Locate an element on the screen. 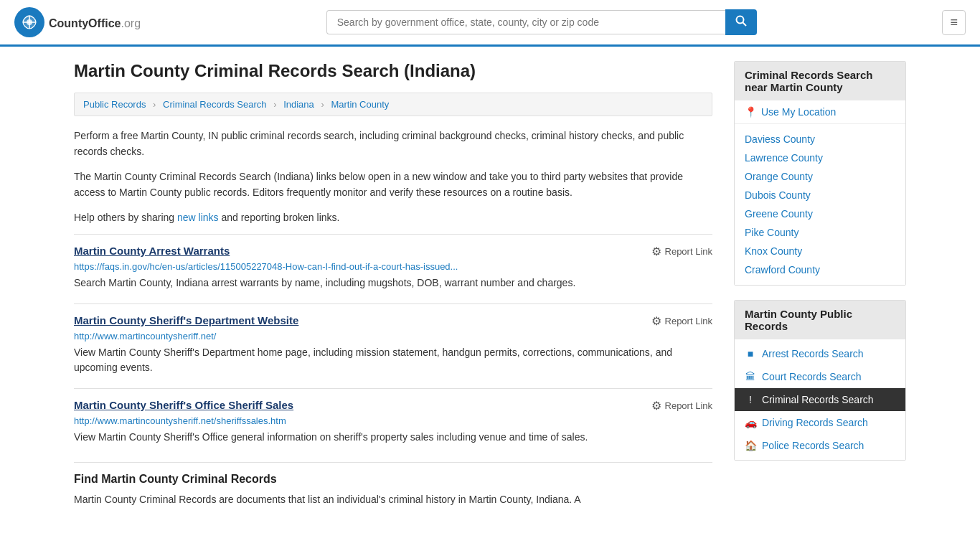 This screenshot has width=980, height=551. breadcrumb-public-records: Public Records is located at coordinates (115, 105).